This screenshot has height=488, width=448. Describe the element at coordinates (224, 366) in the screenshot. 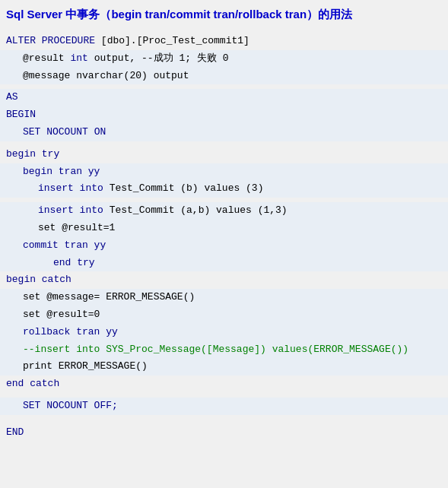

I see `code-line: print ERROR_MESSAGE()` at that location.